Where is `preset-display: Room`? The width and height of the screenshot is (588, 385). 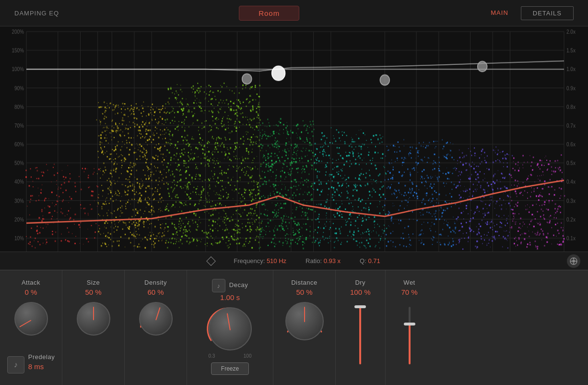
preset-display: Room is located at coordinates (269, 13).